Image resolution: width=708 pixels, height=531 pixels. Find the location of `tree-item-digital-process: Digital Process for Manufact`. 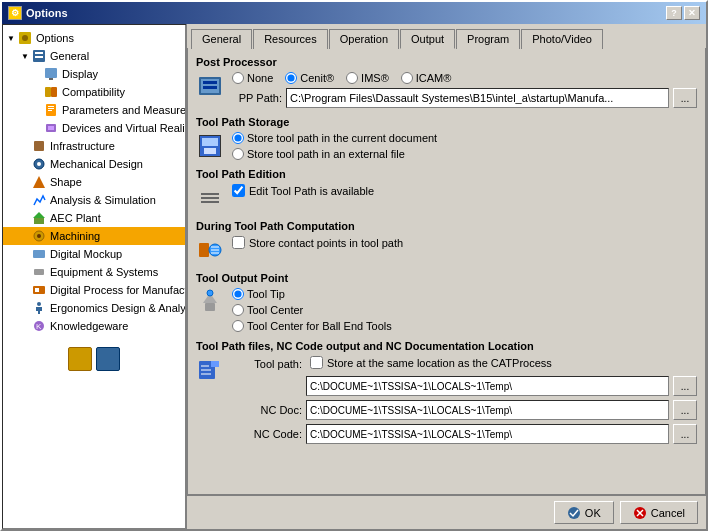

tree-item-digital-process: Digital Process for Manufact is located at coordinates (94, 290).